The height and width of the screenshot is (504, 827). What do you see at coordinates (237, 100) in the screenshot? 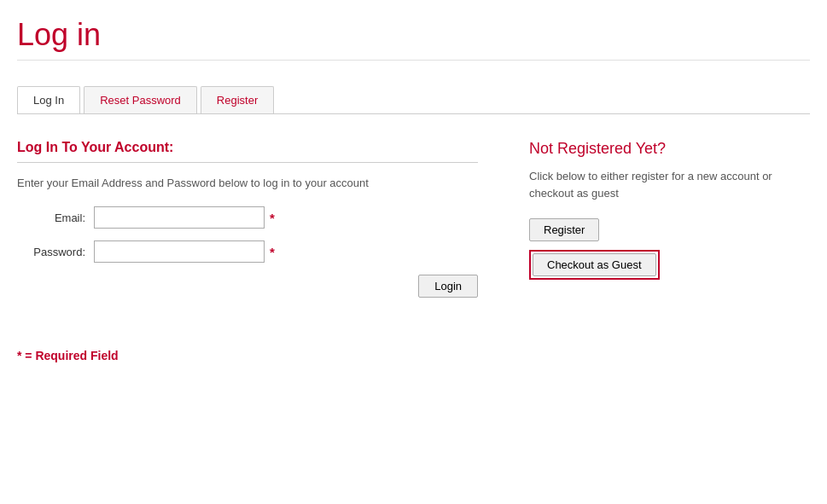
I see `tab-register: Register` at bounding box center [237, 100].